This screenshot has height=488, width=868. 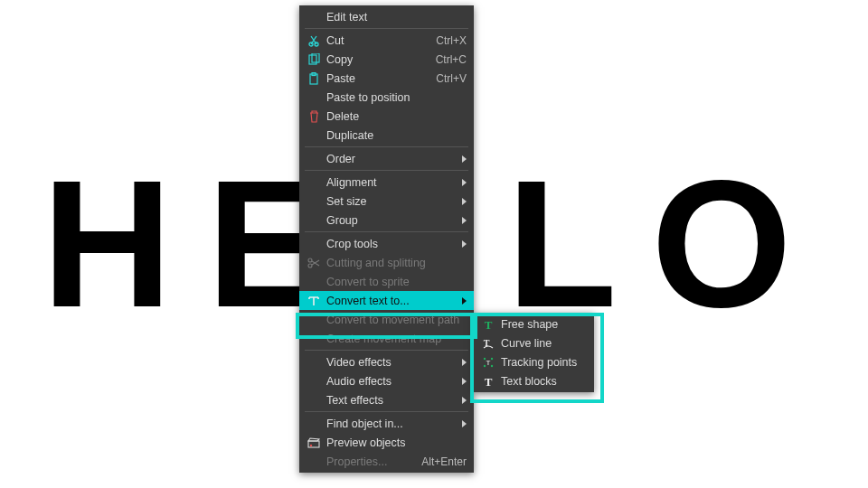 What do you see at coordinates (444, 462) in the screenshot?
I see `menu-shortcut: Alt+Enter` at bounding box center [444, 462].